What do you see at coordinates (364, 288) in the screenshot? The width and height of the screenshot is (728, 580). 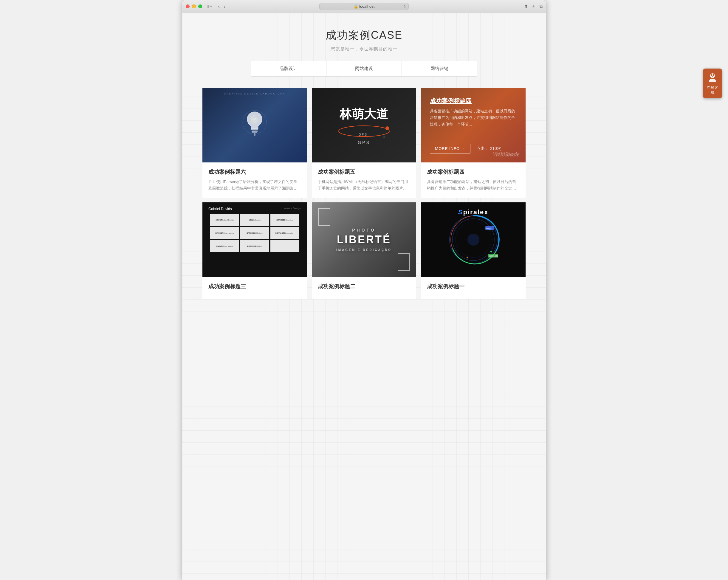 I see `case2-text: 成功案例标题二` at bounding box center [364, 288].